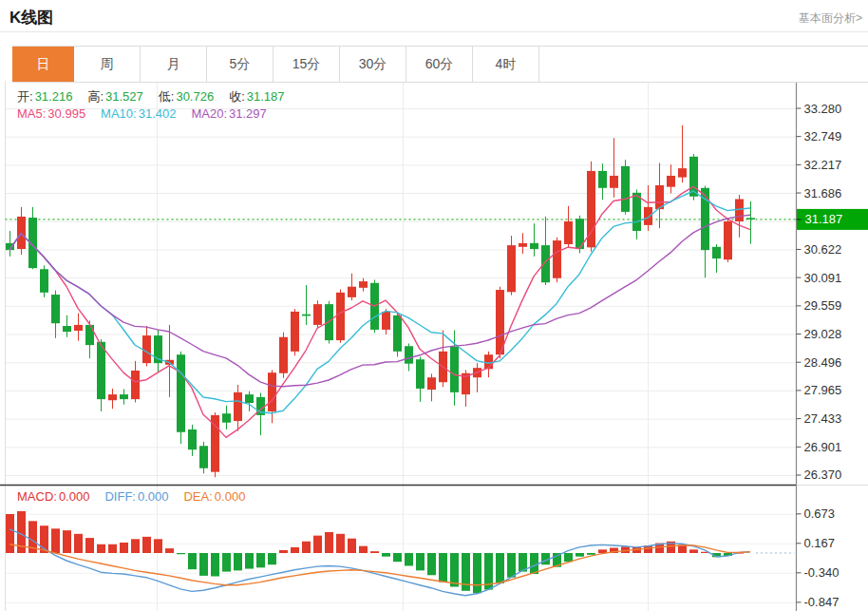 The width and height of the screenshot is (868, 611). Describe the element at coordinates (237, 97) in the screenshot. I see `ohlc-item-label-3: 收:` at that location.